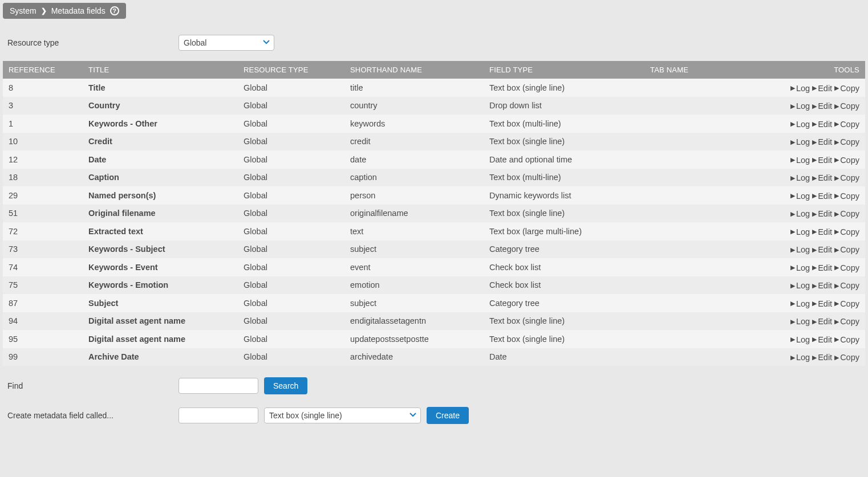 The width and height of the screenshot is (868, 477). What do you see at coordinates (434, 178) in the screenshot?
I see `table-row: 18CaptionGlobalcaptionText box (multi-li…` at bounding box center [434, 178].